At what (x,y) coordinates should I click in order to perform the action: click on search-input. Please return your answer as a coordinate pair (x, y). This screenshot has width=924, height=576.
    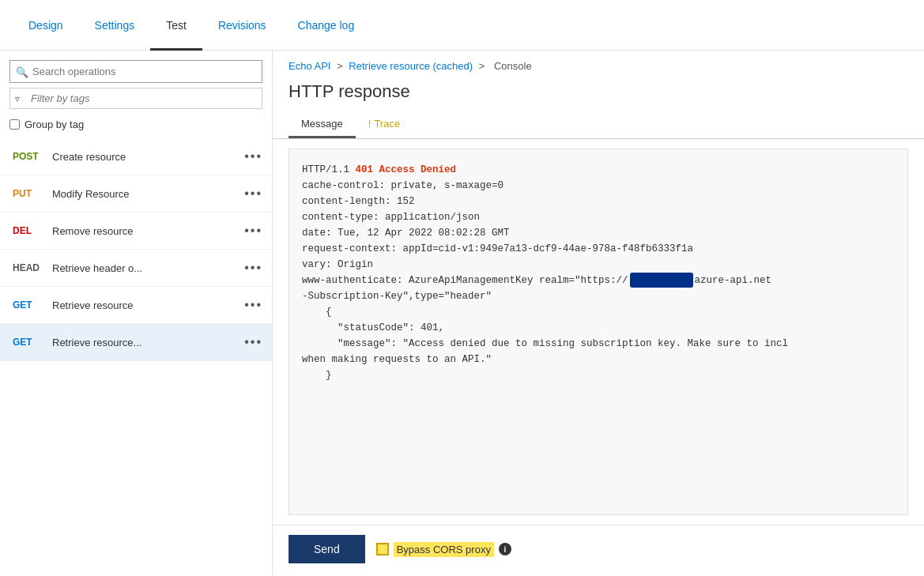
    Looking at the image, I should click on (136, 71).